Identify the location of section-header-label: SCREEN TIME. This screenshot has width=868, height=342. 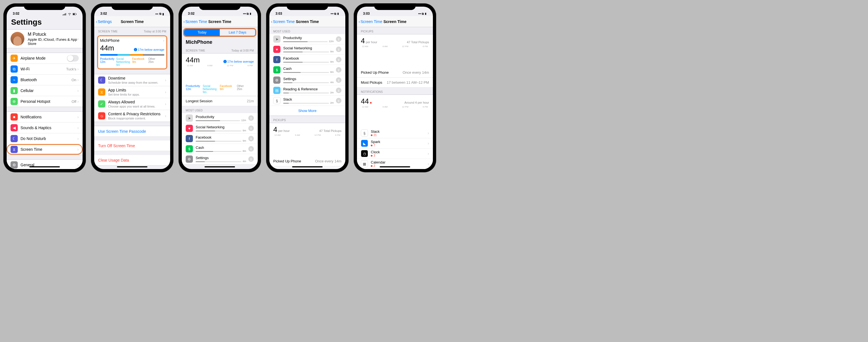
(195, 51).